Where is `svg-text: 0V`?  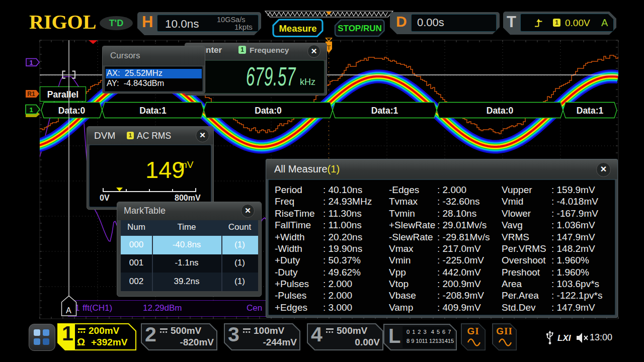 svg-text: 0V is located at coordinates (105, 198).